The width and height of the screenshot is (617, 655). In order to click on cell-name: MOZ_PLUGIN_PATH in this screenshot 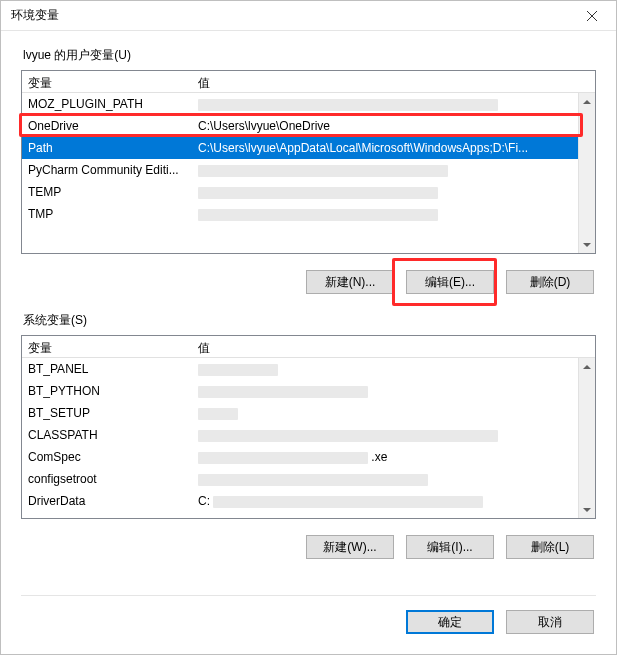, I will do `click(107, 104)`.